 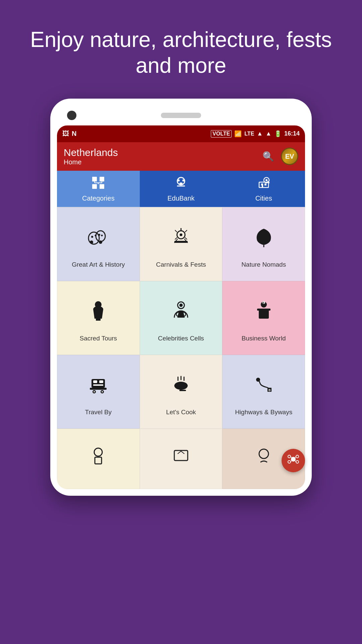 I want to click on app-bar: Netherlands Home 🔍 EV, so click(x=181, y=156).